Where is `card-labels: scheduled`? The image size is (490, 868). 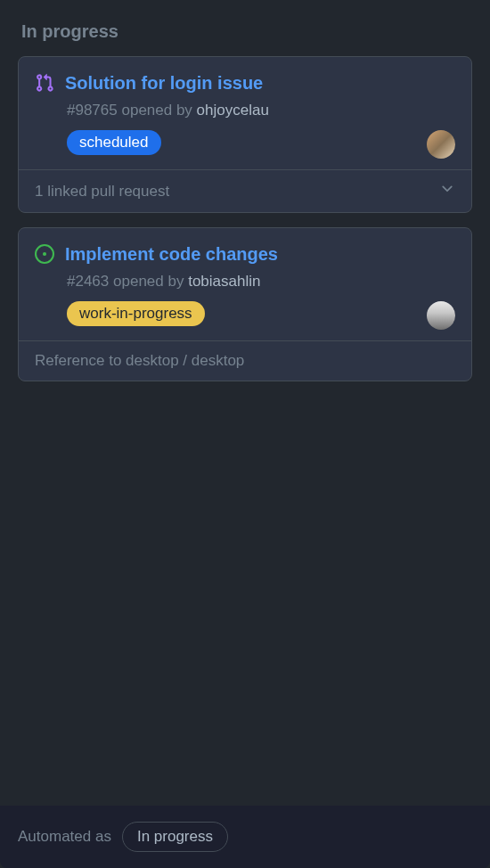
card-labels: scheduled is located at coordinates (261, 143).